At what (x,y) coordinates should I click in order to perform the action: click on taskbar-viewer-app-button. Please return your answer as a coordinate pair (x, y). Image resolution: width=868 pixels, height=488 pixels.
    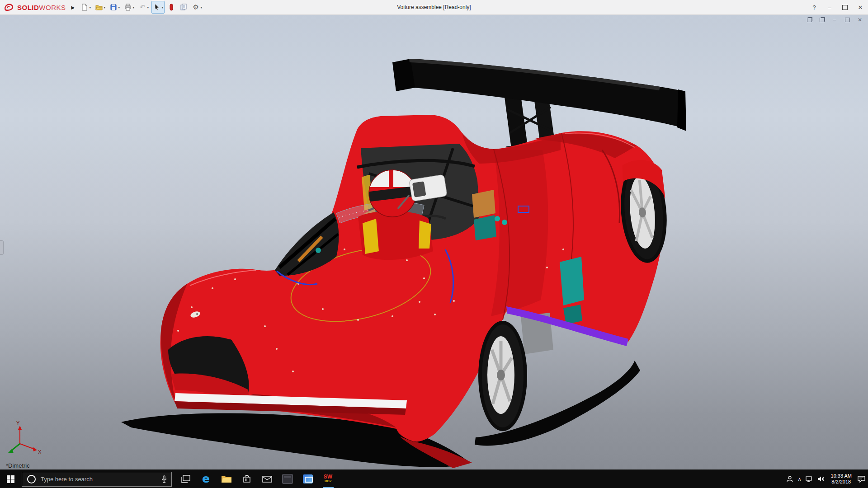
    Looking at the image, I should click on (307, 479).